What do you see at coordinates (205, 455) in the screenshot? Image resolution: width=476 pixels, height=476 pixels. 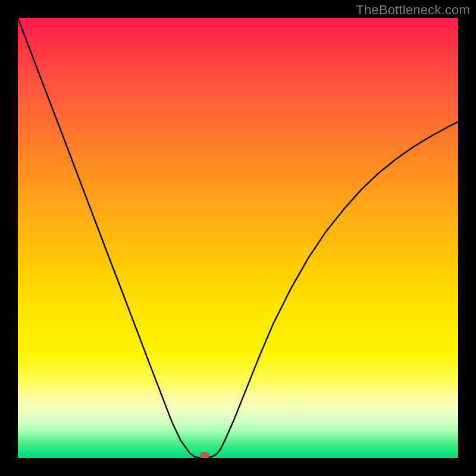 I see `minimum-marker` at bounding box center [205, 455].